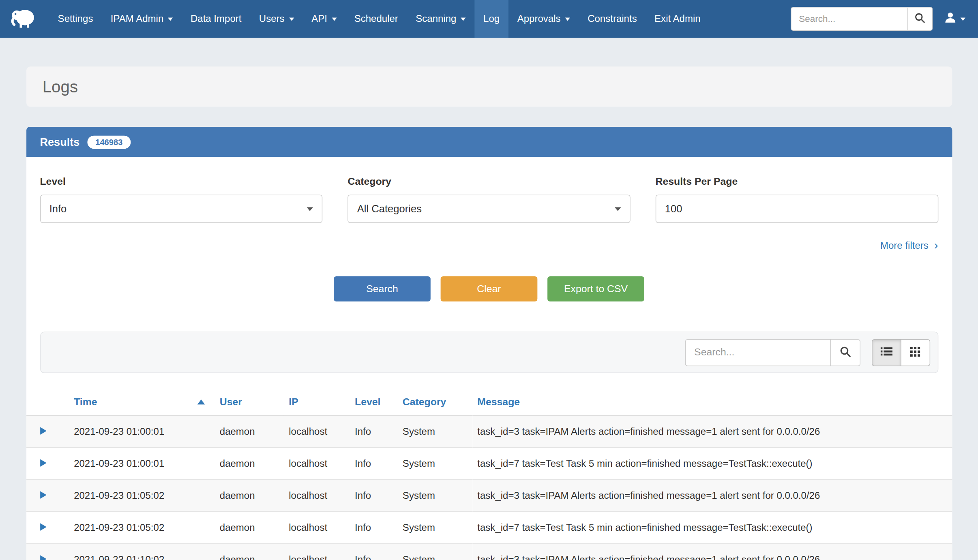  Describe the element at coordinates (231, 402) in the screenshot. I see `column-label: User` at that location.